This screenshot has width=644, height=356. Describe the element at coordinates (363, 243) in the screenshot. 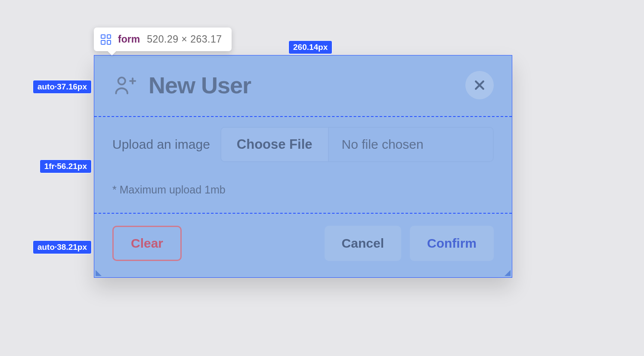

I see `cancel-button: Cancel` at that location.